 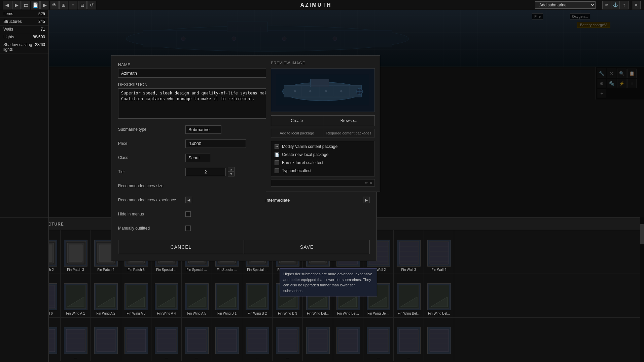 I want to click on item-cell-row3-2: ..., so click(x=76, y=339).